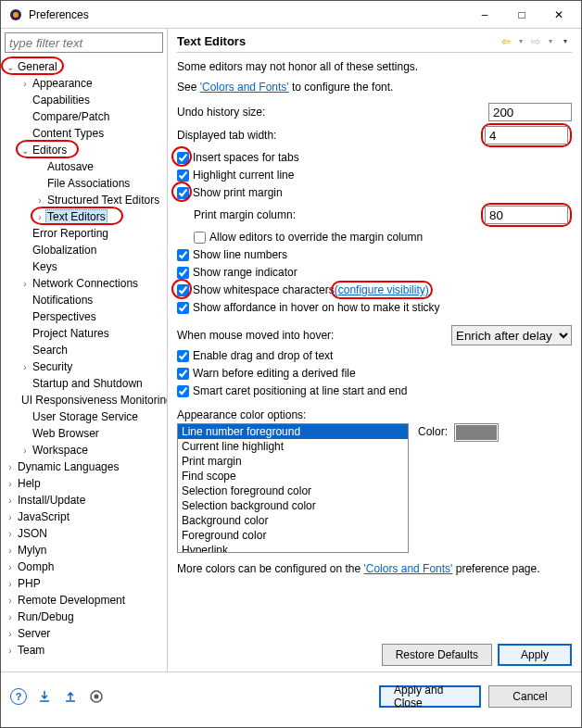 The image size is (582, 728). I want to click on restore-defaults-button: Restore Defaults, so click(437, 655).